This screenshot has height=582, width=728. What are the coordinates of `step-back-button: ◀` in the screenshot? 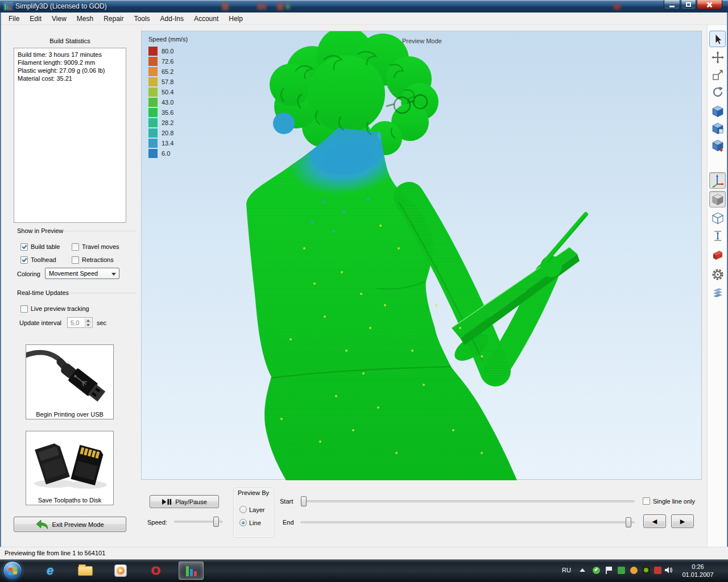 It's located at (655, 521).